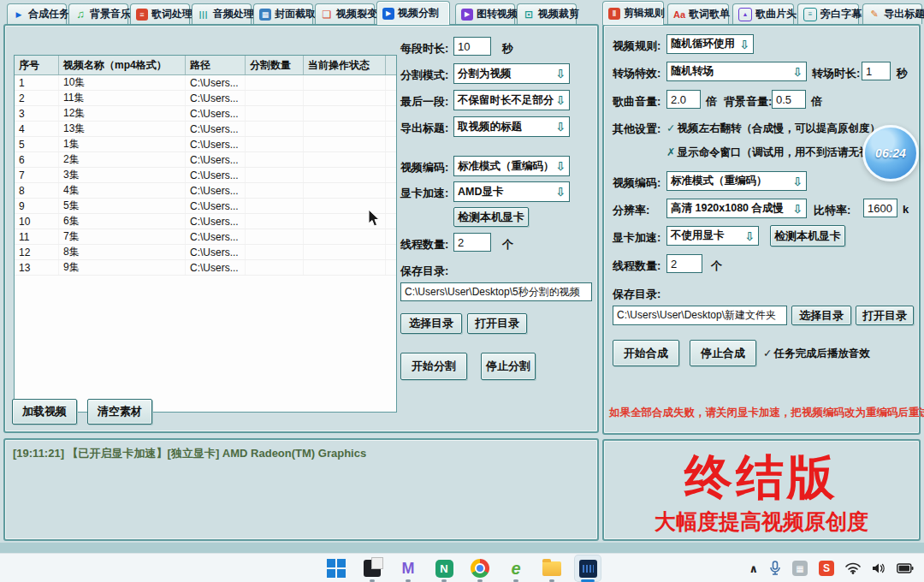  Describe the element at coordinates (283, 14) in the screenshot. I see `tab-cover-capture: ▦ 封面截取` at that location.